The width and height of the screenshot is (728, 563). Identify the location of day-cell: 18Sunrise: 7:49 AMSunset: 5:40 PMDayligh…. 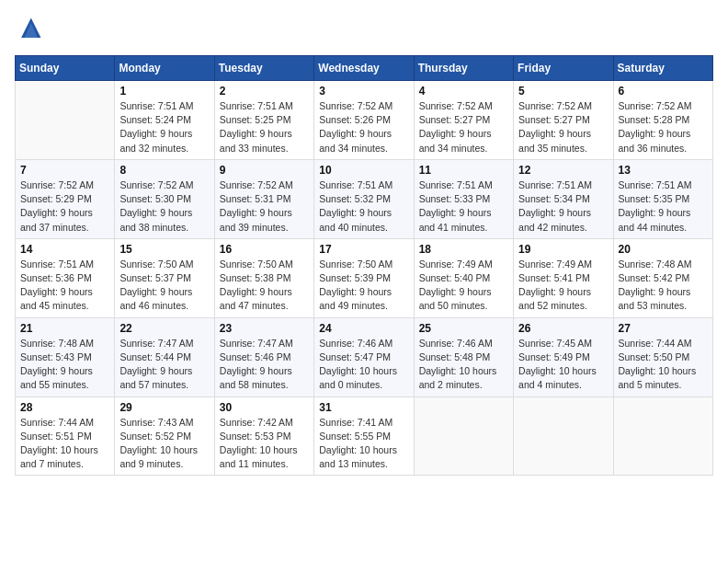
(463, 278).